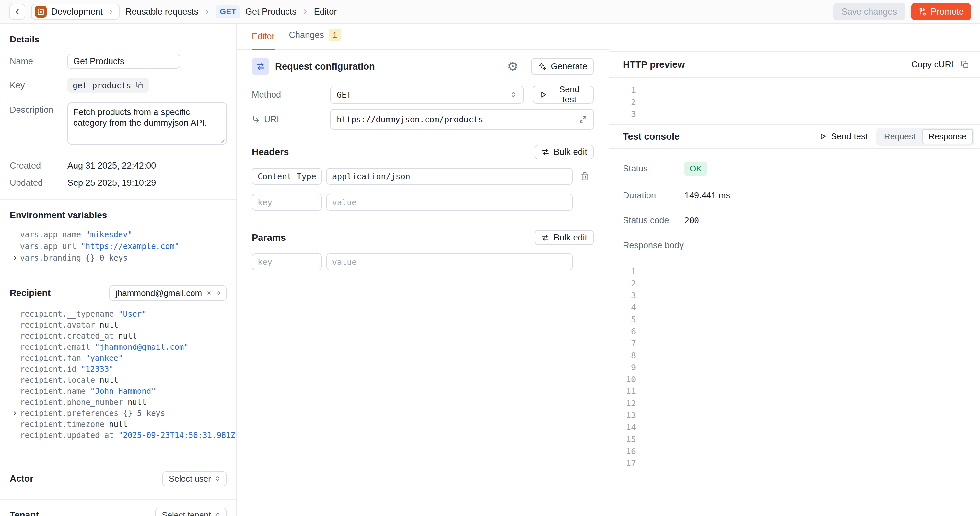 The width and height of the screenshot is (980, 516). What do you see at coordinates (796, 355) in the screenshot?
I see `json-line: 8` at bounding box center [796, 355].